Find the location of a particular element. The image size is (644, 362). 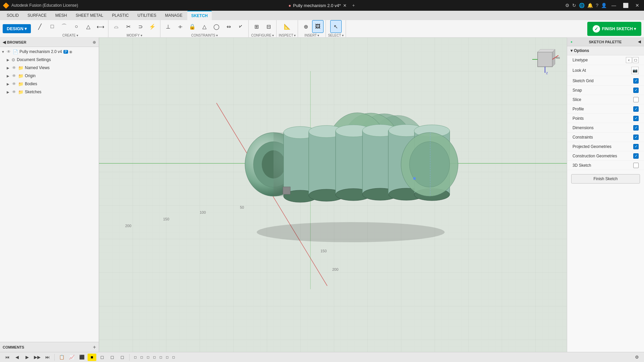

tab-surface: SURFACE is located at coordinates (37, 15).